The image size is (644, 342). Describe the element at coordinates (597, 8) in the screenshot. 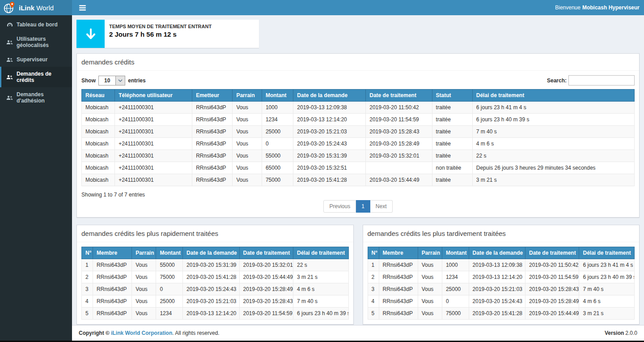

I see `welcome-message: BienvenueMobicash Hyperviseur` at that location.